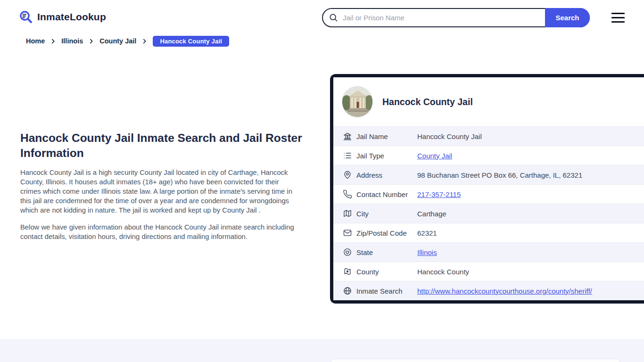  Describe the element at coordinates (488, 252) in the screenshot. I see `jail-info-row-state: StateIllinois` at that location.